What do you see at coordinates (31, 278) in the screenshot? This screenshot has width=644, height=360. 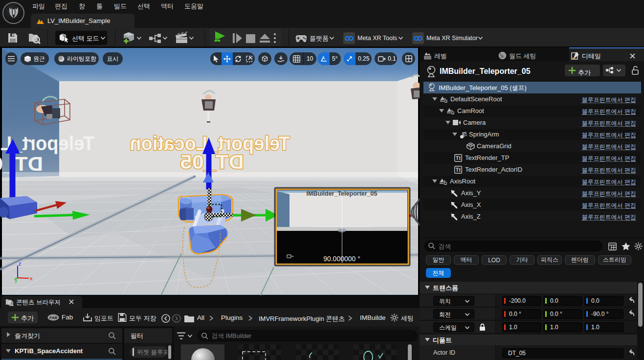 I see `svg-text: x` at bounding box center [31, 278].